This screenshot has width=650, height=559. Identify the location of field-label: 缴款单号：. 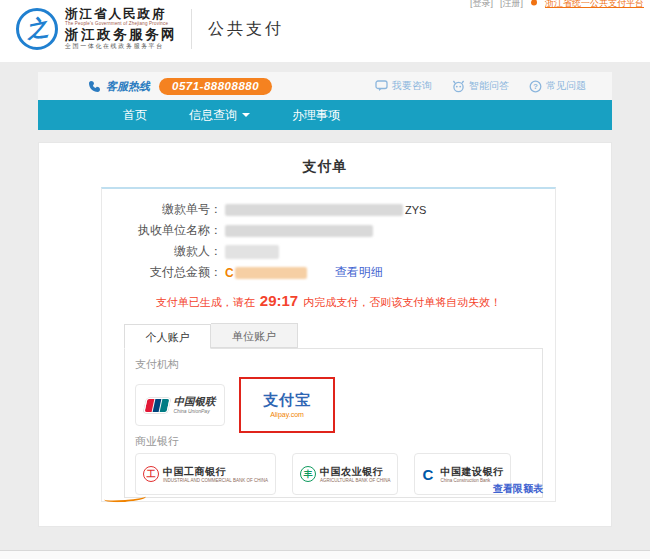
(162, 210).